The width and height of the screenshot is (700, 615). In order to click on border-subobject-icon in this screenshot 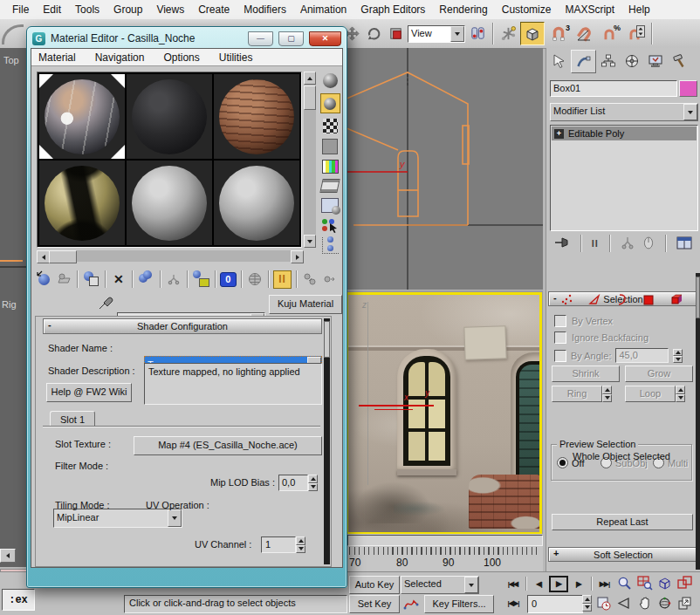, I will do `click(621, 300)`.